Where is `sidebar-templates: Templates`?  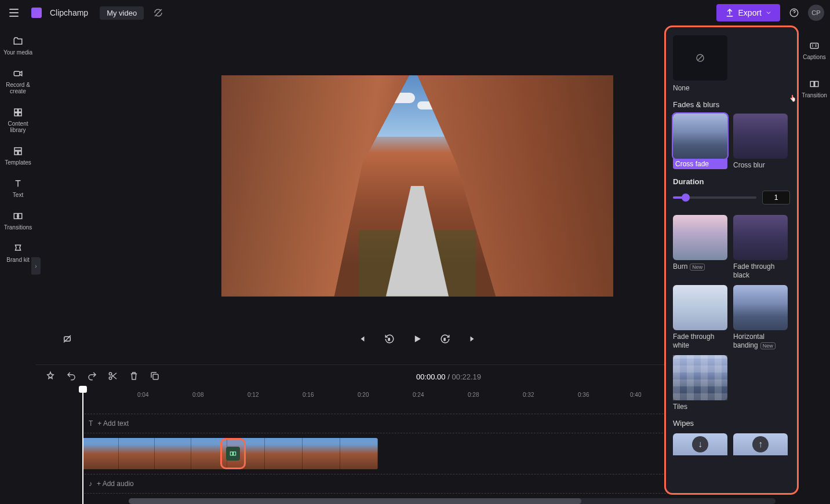 sidebar-templates: Templates is located at coordinates (18, 155).